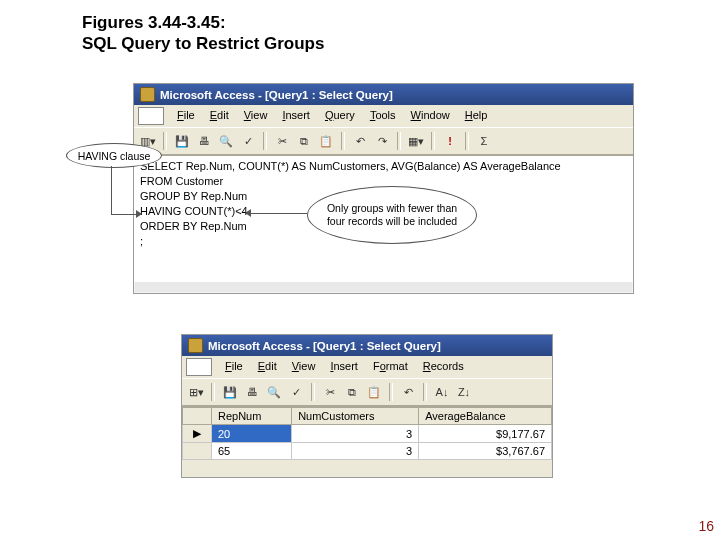 The height and width of the screenshot is (540, 720). What do you see at coordinates (198, 416) in the screenshot?
I see `select-all-corner` at bounding box center [198, 416].